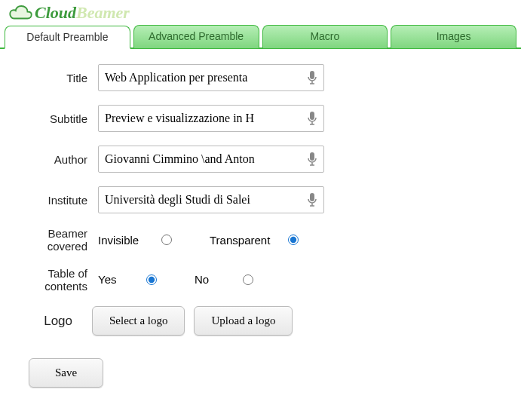 Image resolution: width=521 pixels, height=420 pixels. I want to click on input-author, so click(211, 159).